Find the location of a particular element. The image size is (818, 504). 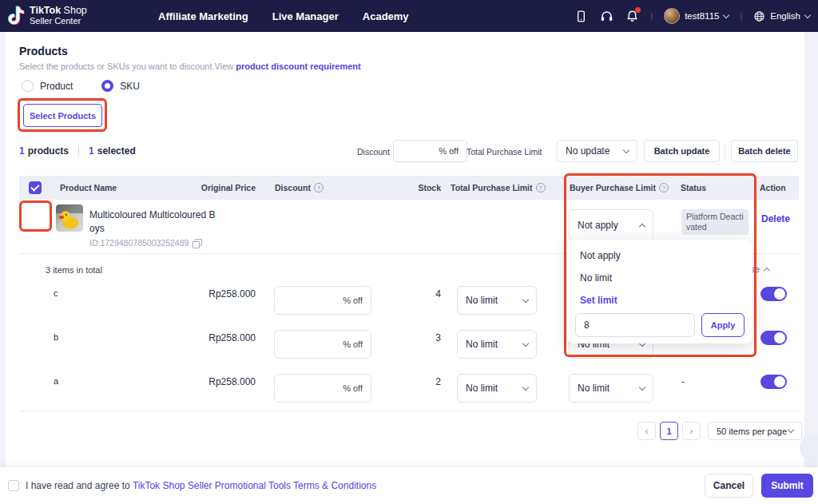

header-product-name: Product Name is located at coordinates (117, 188).